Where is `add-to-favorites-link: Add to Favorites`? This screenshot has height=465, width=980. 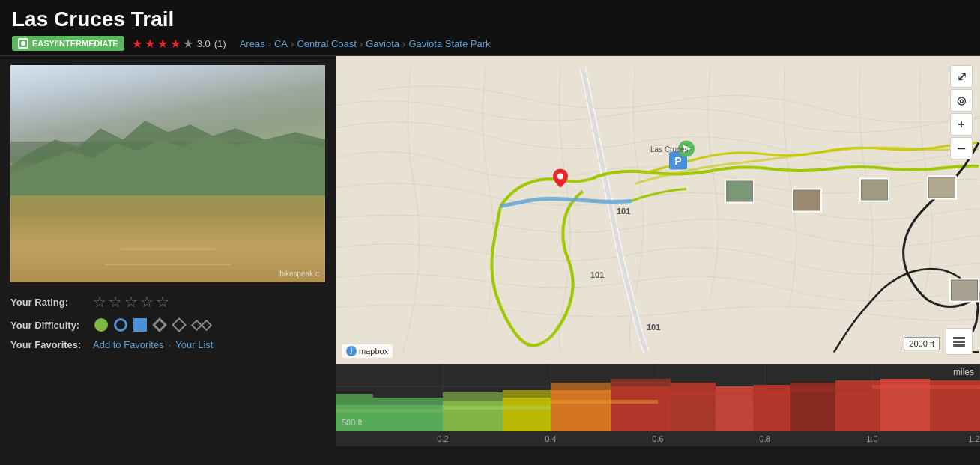 add-to-favorites-link: Add to Favorites is located at coordinates (129, 344).